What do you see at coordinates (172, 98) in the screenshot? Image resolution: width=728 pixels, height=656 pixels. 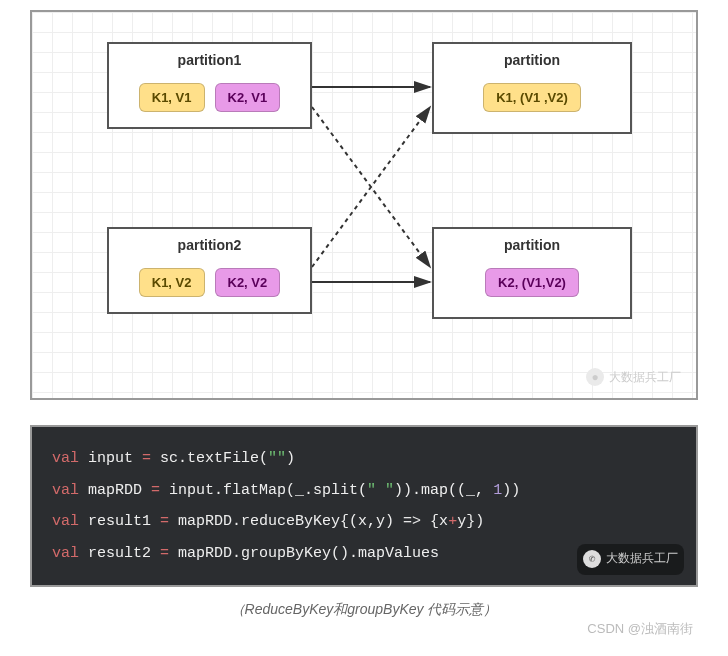 I see `kv-pill: K1, V1` at bounding box center [172, 98].